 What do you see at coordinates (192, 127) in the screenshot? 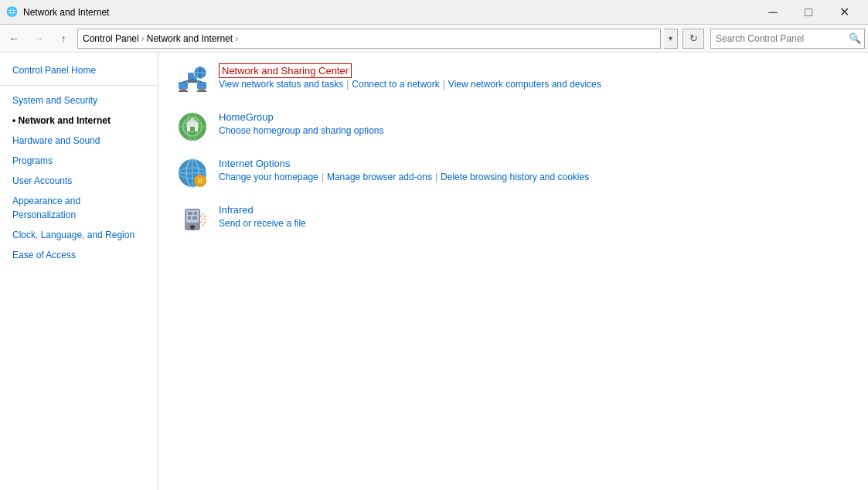
I see `homegroup-icon` at bounding box center [192, 127].